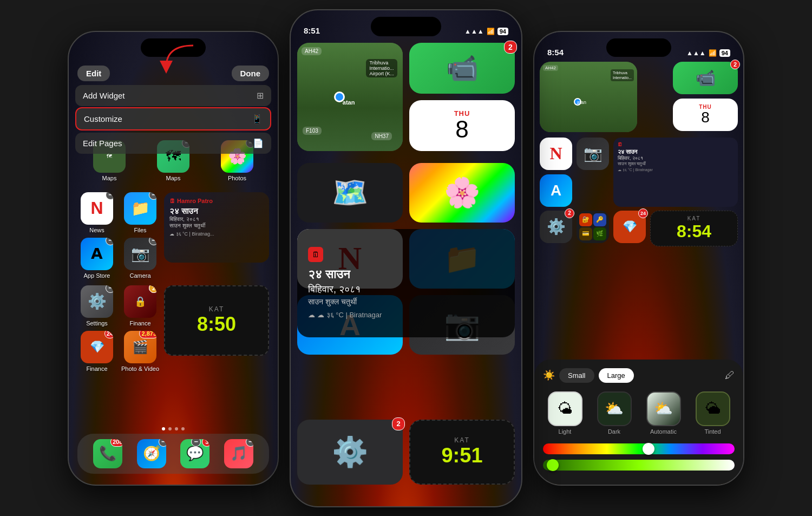 The height and width of the screenshot is (516, 812). Describe the element at coordinates (140, 306) in the screenshot. I see `finance-icon-wrap: 🔒 − 2 Finance` at that location.